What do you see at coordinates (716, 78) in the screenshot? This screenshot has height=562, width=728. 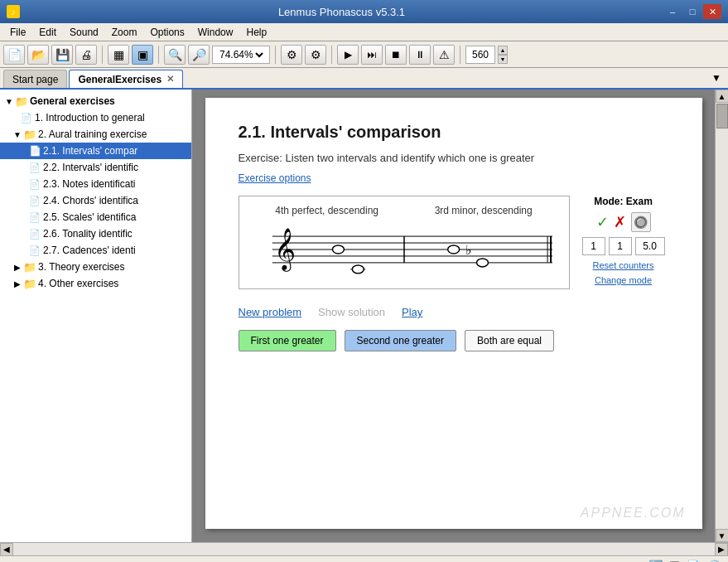 I see `tabbar-arrow: ▼` at bounding box center [716, 78].